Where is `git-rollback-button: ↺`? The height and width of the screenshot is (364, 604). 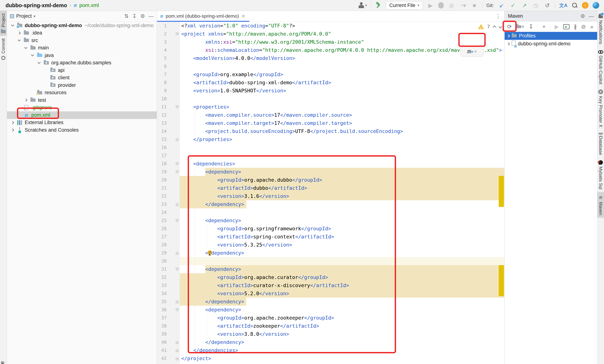
git-rollback-button: ↺ is located at coordinates (547, 5).